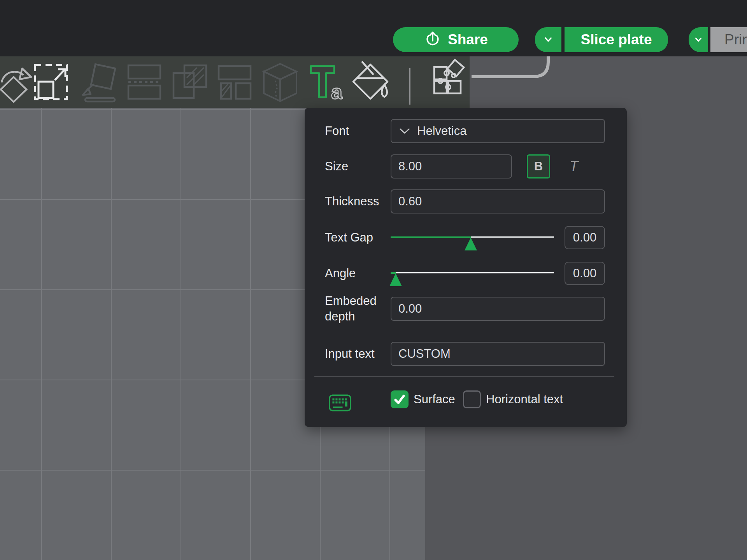 This screenshot has height=560, width=747. What do you see at coordinates (340, 403) in the screenshot?
I see `keyboard-icon` at bounding box center [340, 403].